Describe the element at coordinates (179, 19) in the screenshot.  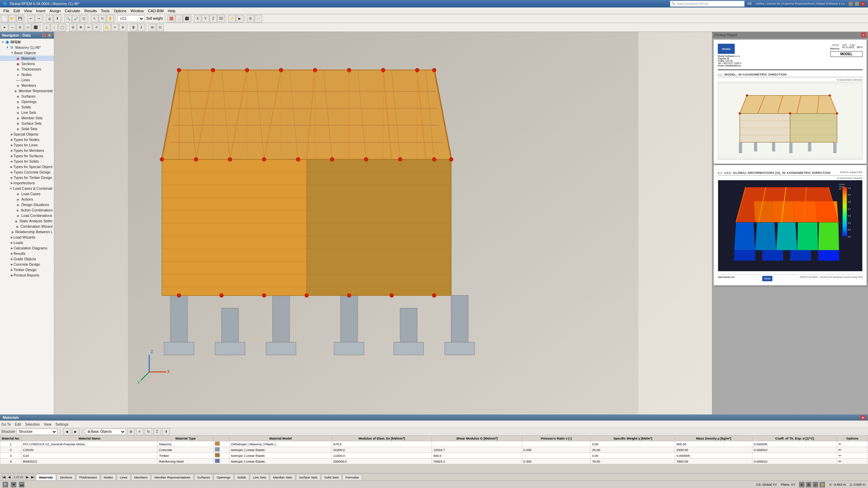
I see `wireframe-button: ⬜` at that location.